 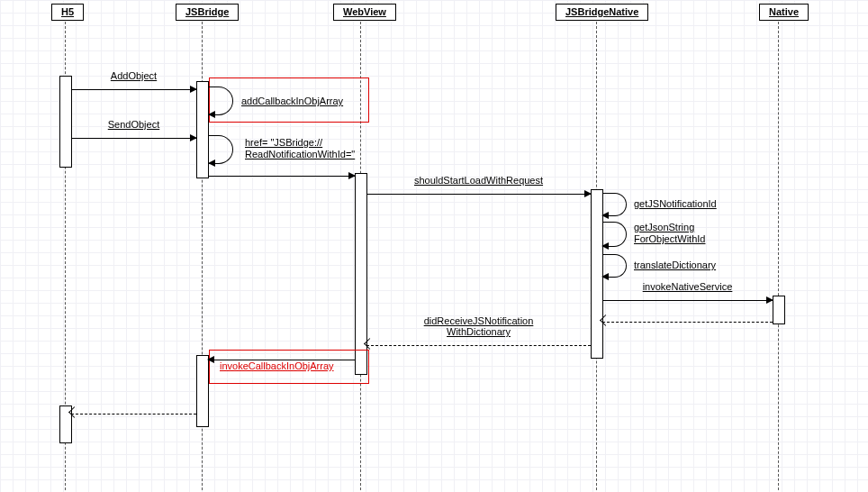 What do you see at coordinates (688, 300) in the screenshot?
I see `msg-invokenative: invokeNativeService` at bounding box center [688, 300].